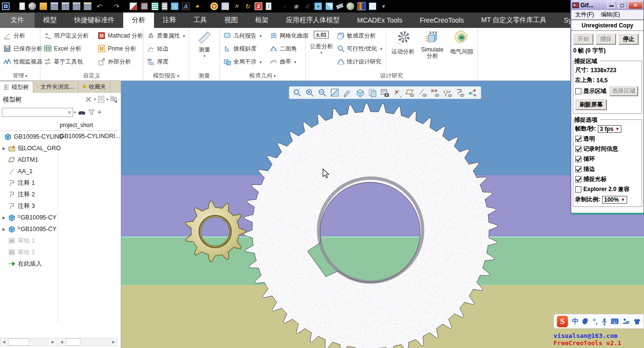 Image resolution: width=644 pixels, height=348 pixels. What do you see at coordinates (615, 322) in the screenshot?
I see `keyboard-icon` at bounding box center [615, 322].